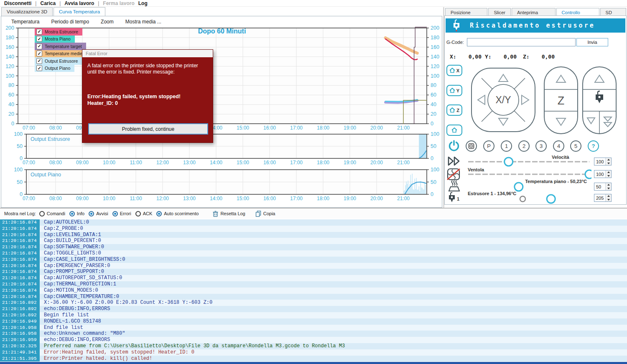 The image size is (627, 364). What do you see at coordinates (314, 346) in the screenshot?
I see `log-row: 21:20:32.325Preferred name from C:\Users…` at bounding box center [314, 346].